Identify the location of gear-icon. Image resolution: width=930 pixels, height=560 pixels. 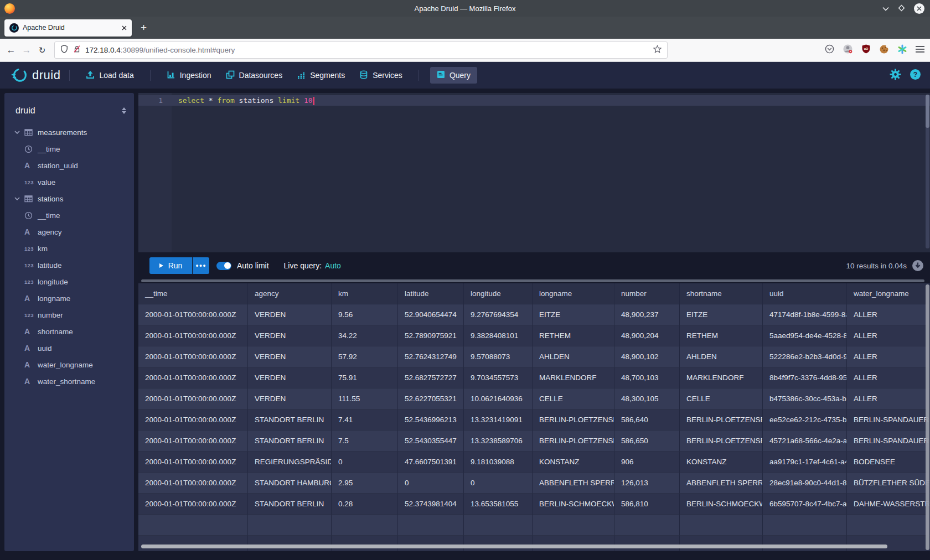
(896, 75).